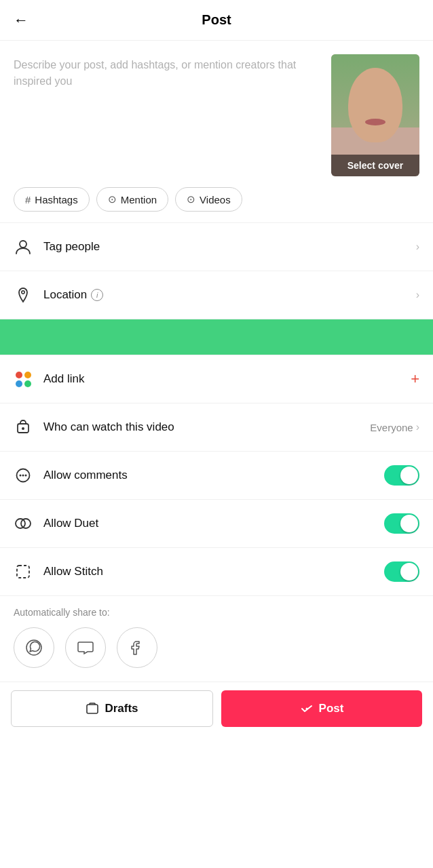 This screenshot has height=868, width=433. I want to click on cover-thumbnail: Select cover, so click(375, 115).